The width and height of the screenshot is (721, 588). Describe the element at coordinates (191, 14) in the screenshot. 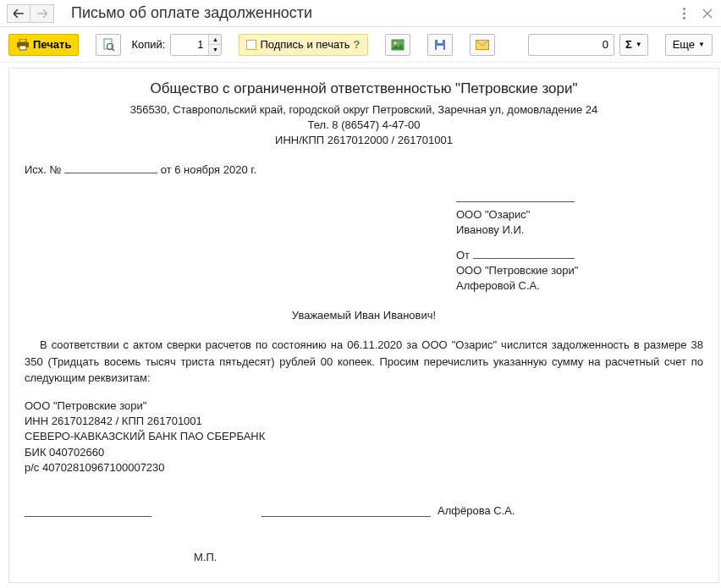

I see `window-title: Письмо об оплате задолженности` at that location.